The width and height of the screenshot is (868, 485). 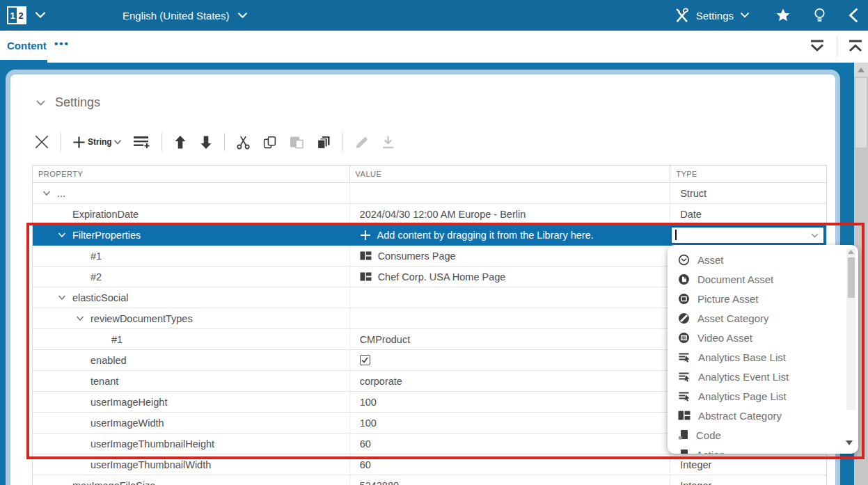 What do you see at coordinates (817, 46) in the screenshot?
I see `collapse-down-icon` at bounding box center [817, 46].